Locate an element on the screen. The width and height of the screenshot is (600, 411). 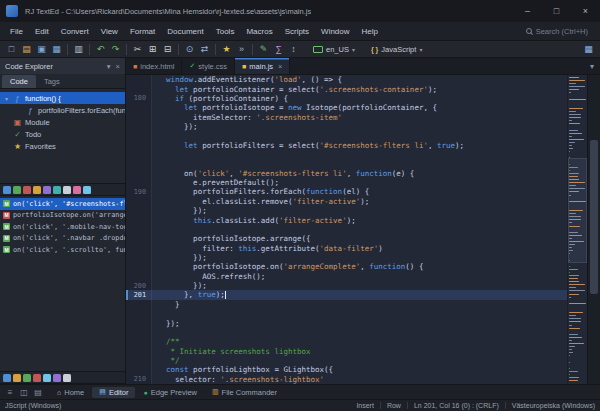
code-line: */ is located at coordinates (346, 360).